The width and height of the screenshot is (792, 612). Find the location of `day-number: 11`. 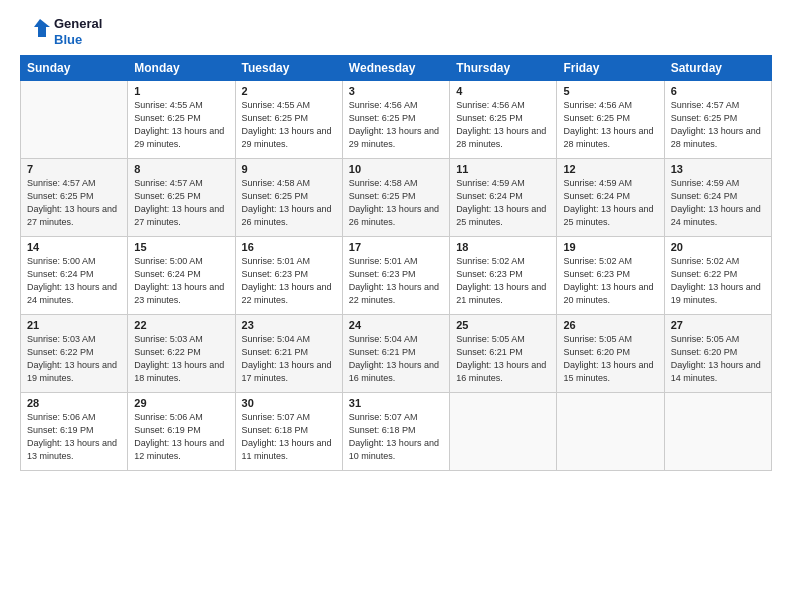

day-number: 11 is located at coordinates (503, 169).